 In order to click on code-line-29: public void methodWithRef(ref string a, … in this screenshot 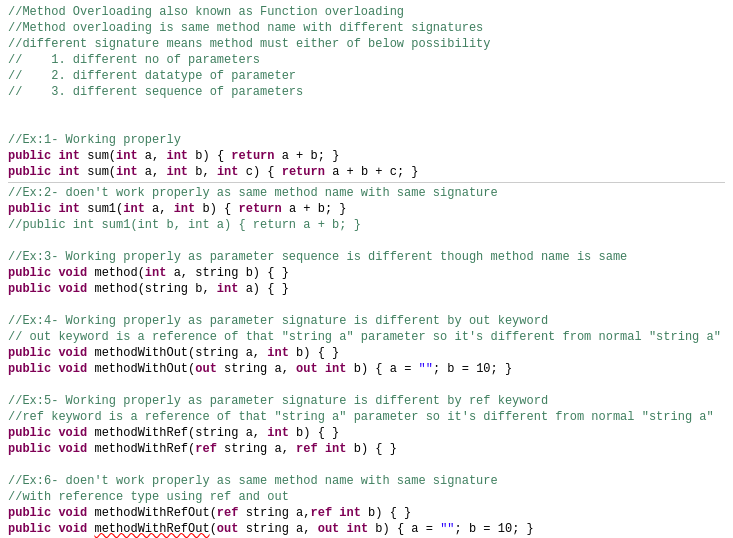, I will do `click(366, 449)`.